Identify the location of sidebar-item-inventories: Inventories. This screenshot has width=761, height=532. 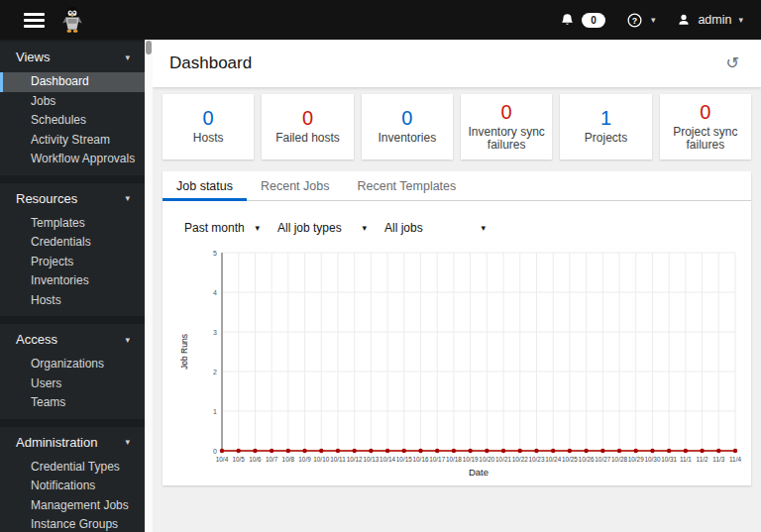
(72, 281).